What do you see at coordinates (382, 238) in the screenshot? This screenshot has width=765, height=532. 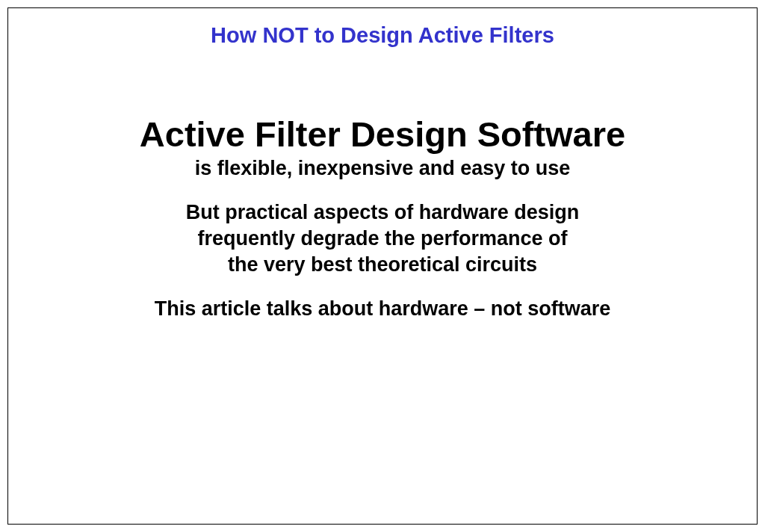 I see `body-line-2: frequently degrade the performance of` at bounding box center [382, 238].